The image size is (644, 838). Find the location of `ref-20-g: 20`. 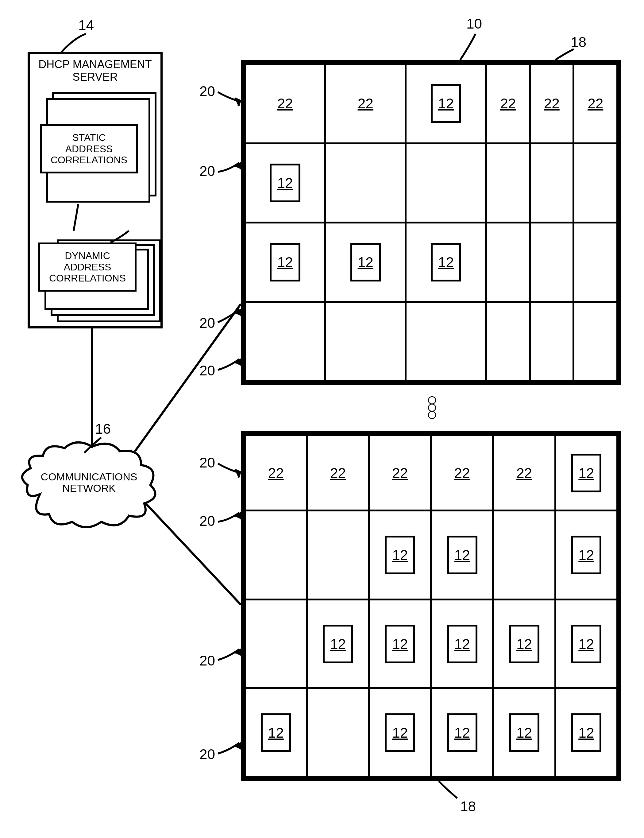

ref-20-g: 20 is located at coordinates (207, 660).